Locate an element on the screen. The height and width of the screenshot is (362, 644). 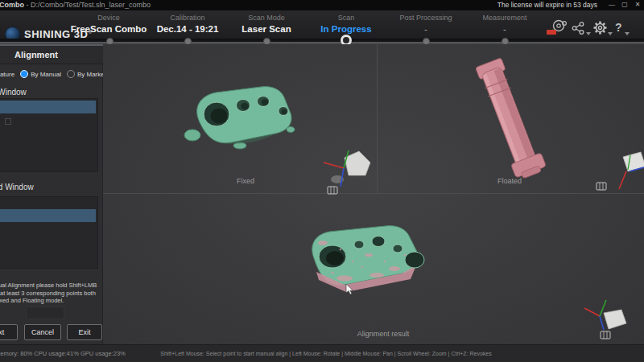
alignment-instructions: For Manual Alignment please hold Shift+L… is located at coordinates (49, 293).